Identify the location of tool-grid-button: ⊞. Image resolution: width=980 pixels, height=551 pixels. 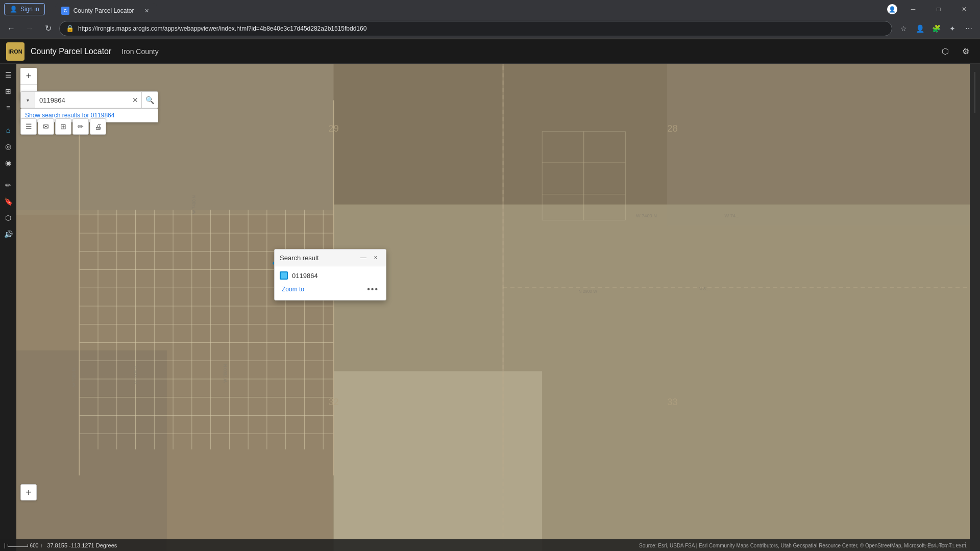
(63, 127).